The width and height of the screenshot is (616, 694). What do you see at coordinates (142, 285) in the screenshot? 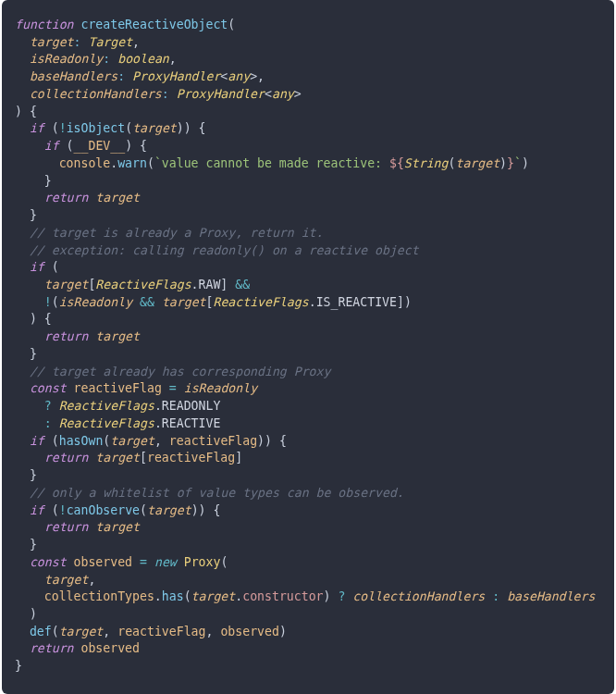
I see `class-reactiveflags: ReactiveFlags` at bounding box center [142, 285].